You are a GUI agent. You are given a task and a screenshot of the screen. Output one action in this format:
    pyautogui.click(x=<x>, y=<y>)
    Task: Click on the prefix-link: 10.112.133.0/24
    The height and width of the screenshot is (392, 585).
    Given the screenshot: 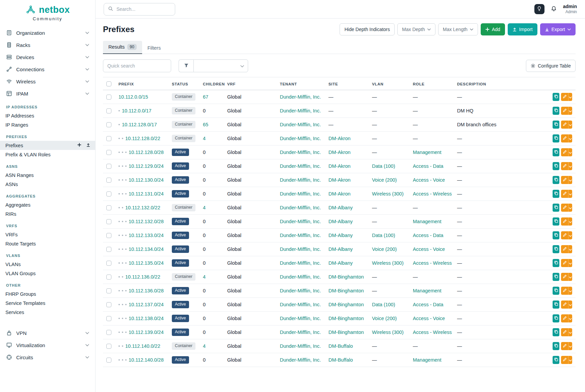 What is the action you would take?
    pyautogui.click(x=146, y=235)
    